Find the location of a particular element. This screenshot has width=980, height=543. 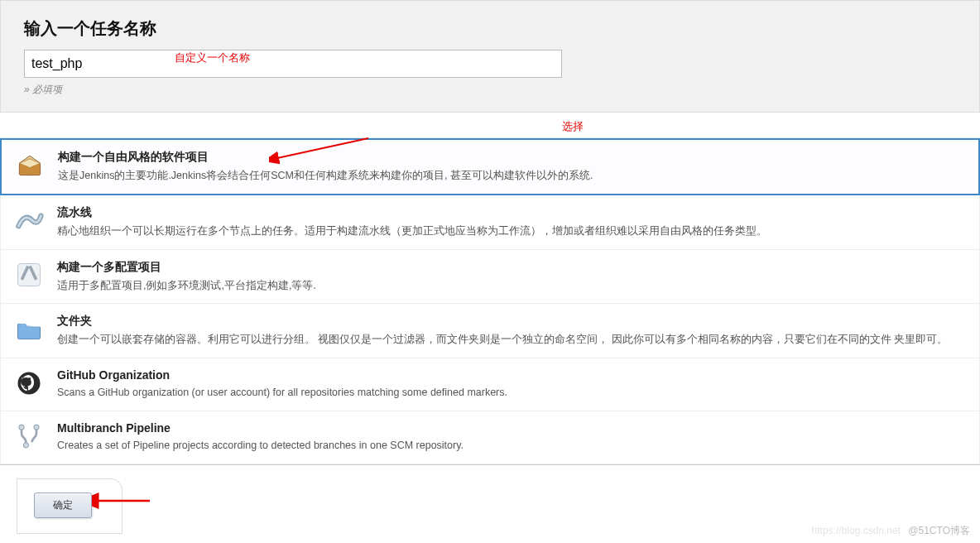

option-title: 文件夹 is located at coordinates (502, 321).